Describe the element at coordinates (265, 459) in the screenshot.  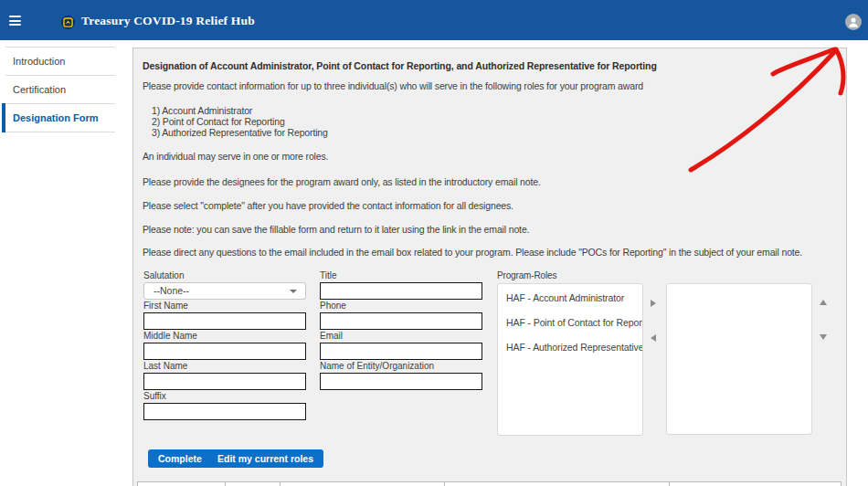
I see `edit-current-roles-button: Edit my current roles` at that location.